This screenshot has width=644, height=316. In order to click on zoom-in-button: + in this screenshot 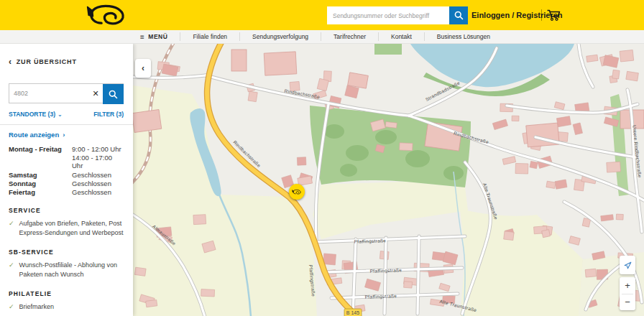, I will do `click(627, 286)`.